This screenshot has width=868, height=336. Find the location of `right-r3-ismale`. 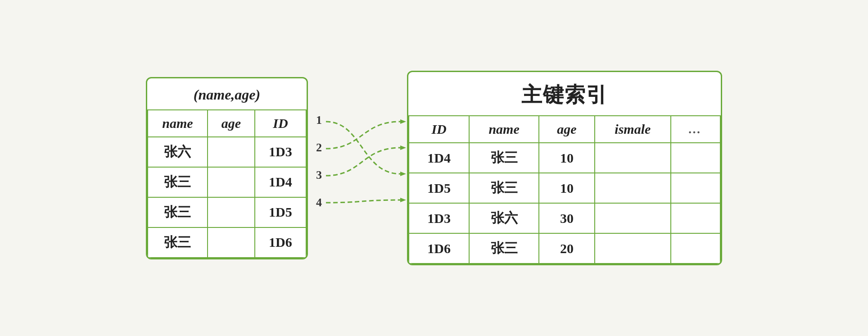

right-r3-ismale is located at coordinates (633, 218).